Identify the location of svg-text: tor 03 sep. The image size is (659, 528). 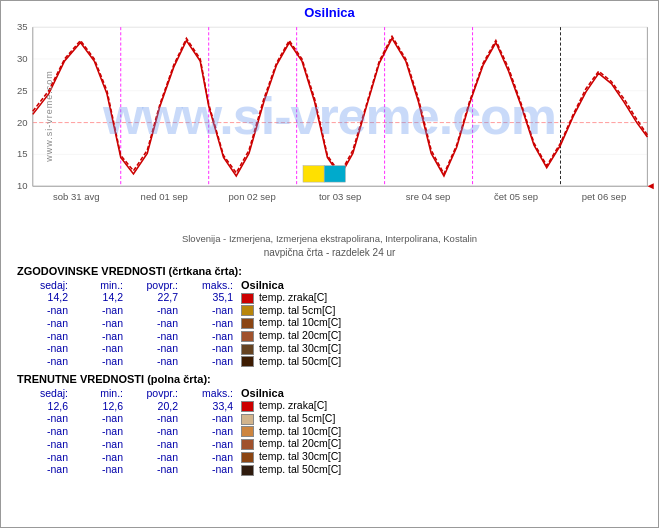
(340, 197).